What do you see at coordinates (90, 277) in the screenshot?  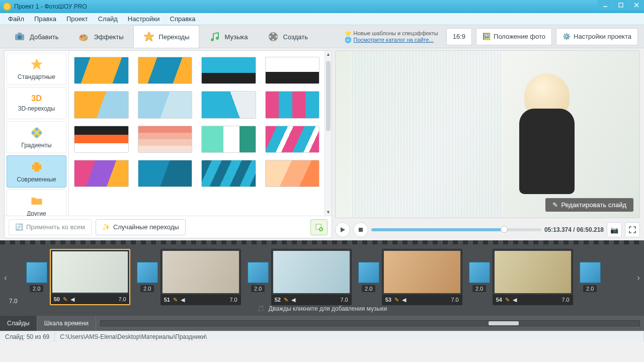 I see `slide-card: 50 ✎ ◀ 7.0` at bounding box center [90, 277].